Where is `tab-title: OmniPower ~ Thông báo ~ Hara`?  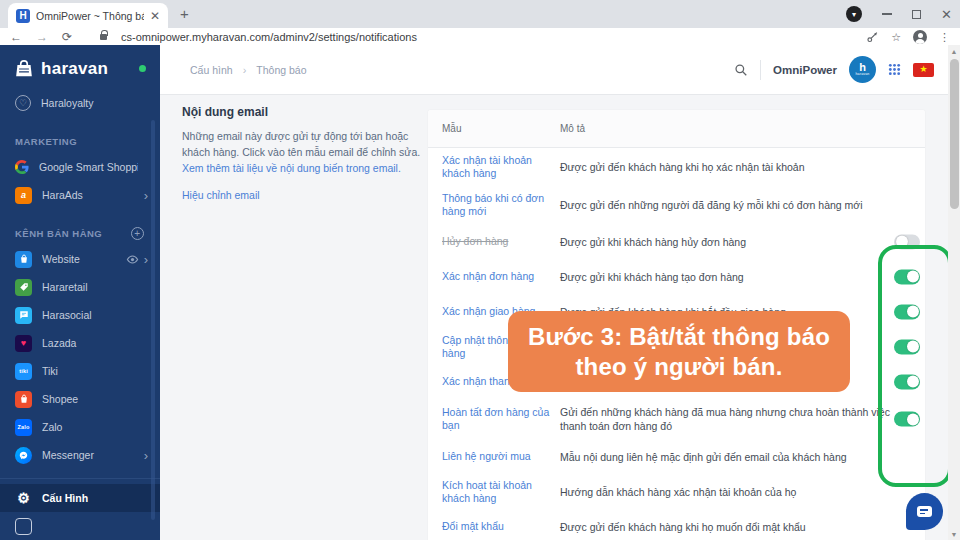 tab-title: OmniPower ~ Thông báo ~ Hara is located at coordinates (90, 16).